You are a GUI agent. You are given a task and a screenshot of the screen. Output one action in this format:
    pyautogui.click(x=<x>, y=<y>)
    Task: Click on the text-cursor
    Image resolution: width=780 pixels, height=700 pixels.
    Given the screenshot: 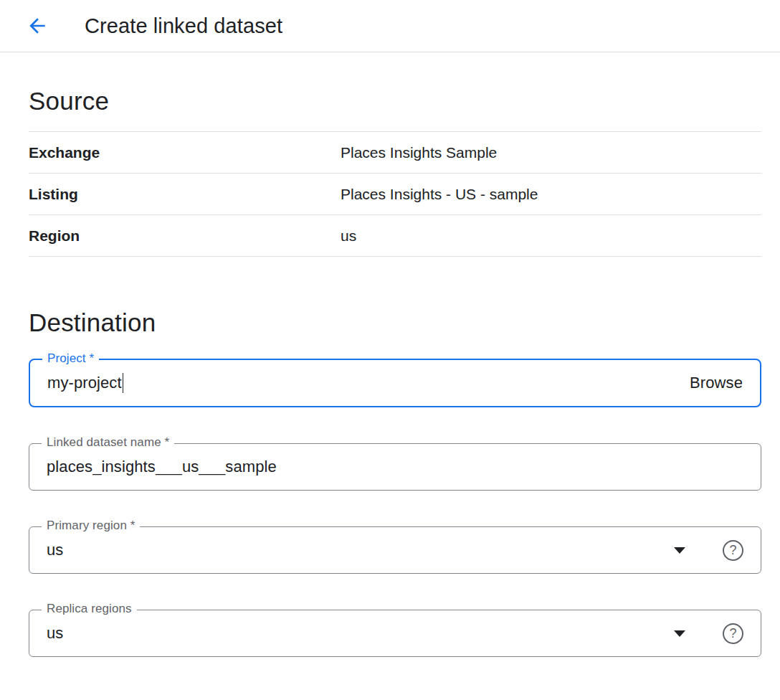 What is the action you would take?
    pyautogui.click(x=123, y=383)
    